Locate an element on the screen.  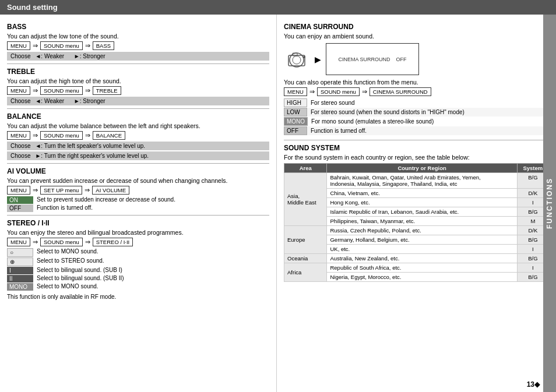
cinema-menu-btn: MENU is located at coordinates (295, 92).